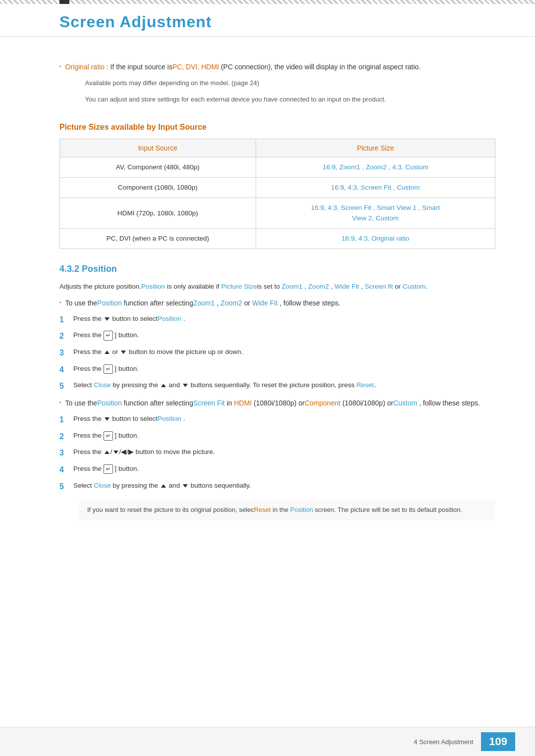 This screenshot has width=535, height=756. What do you see at coordinates (366, 385) in the screenshot?
I see `reset-ref: Reset` at bounding box center [366, 385].